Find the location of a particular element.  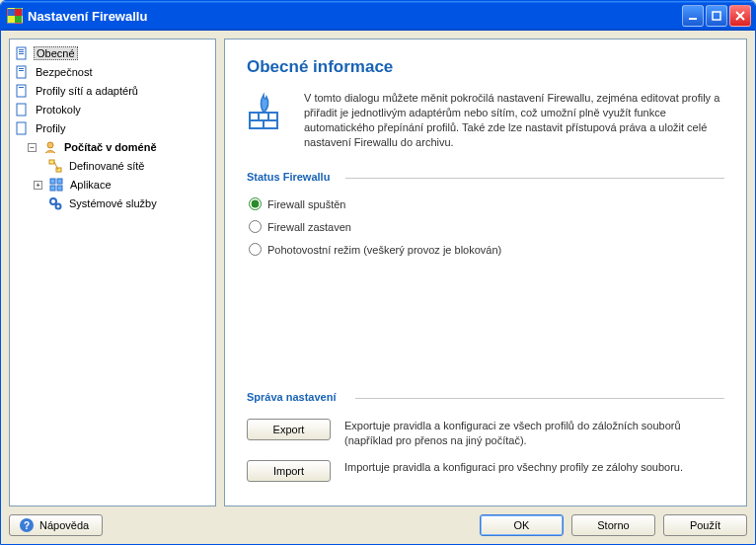

gears-icon is located at coordinates (55, 203).